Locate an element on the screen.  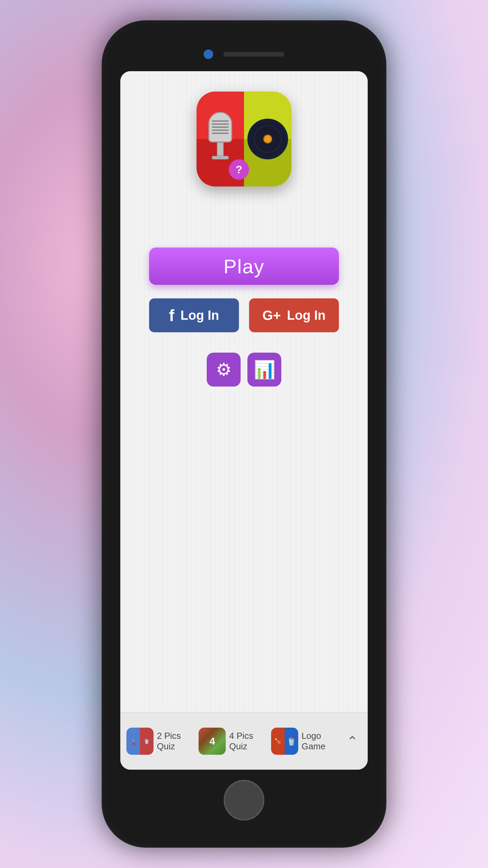
logo-game-thumb: 🍗 🥤 is located at coordinates (285, 741).